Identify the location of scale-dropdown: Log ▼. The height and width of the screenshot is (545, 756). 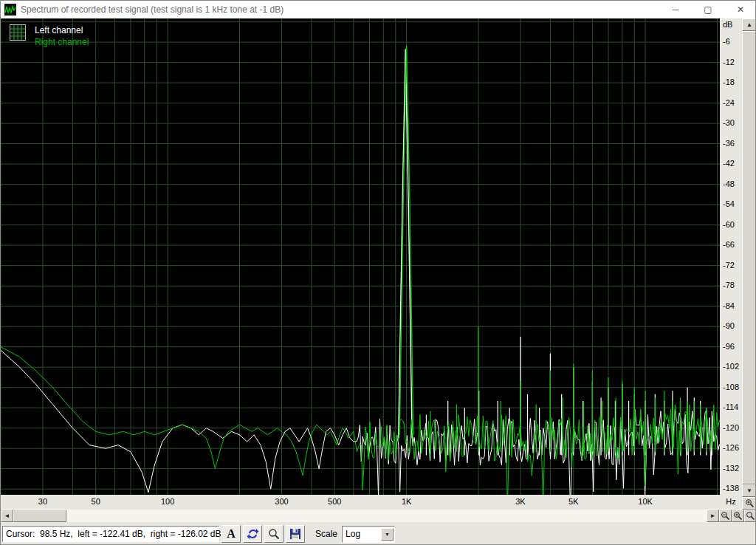
(368, 535).